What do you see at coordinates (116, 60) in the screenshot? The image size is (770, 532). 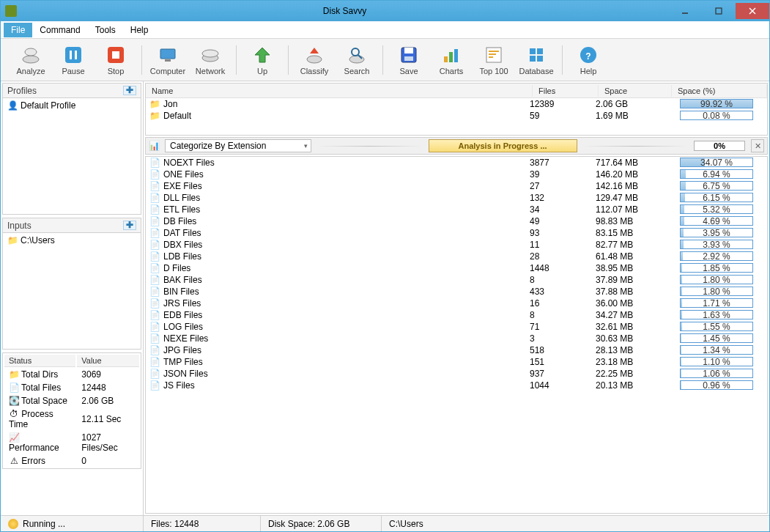 I see `toolbar-stop-button: Stop` at bounding box center [116, 60].